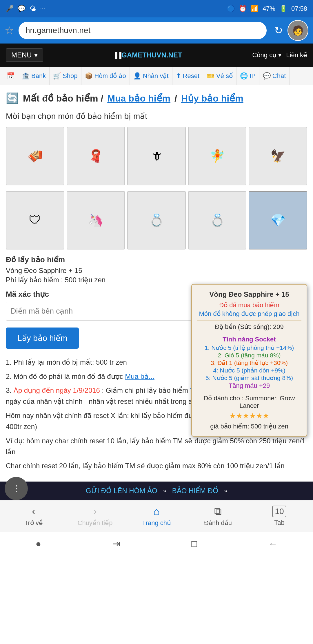  What do you see at coordinates (267, 55) in the screenshot?
I see `tools-link: Công cụ ▾` at bounding box center [267, 55].